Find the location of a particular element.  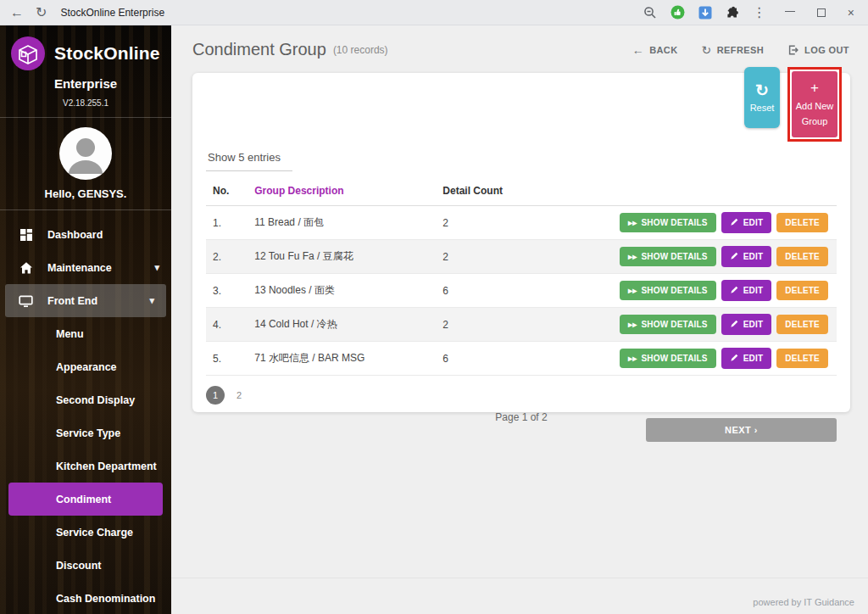

sidebar-item-label: Appearance is located at coordinates (86, 367).